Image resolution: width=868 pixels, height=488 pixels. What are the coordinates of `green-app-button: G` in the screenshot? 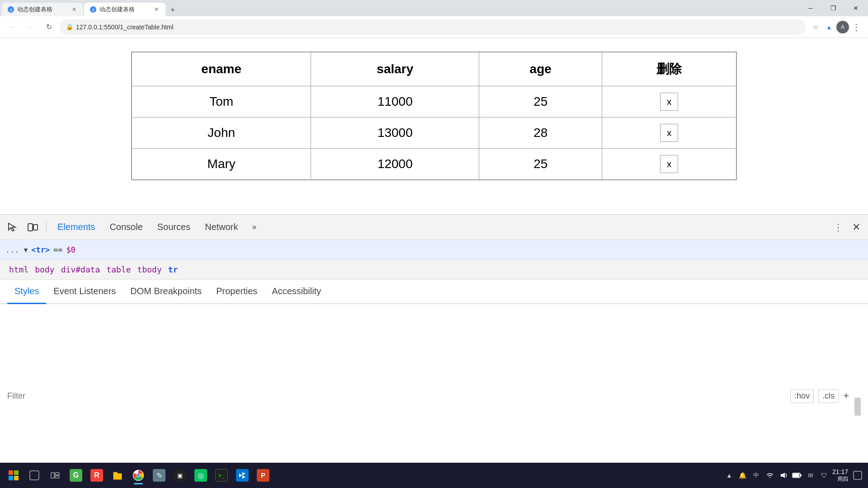 It's located at (76, 475).